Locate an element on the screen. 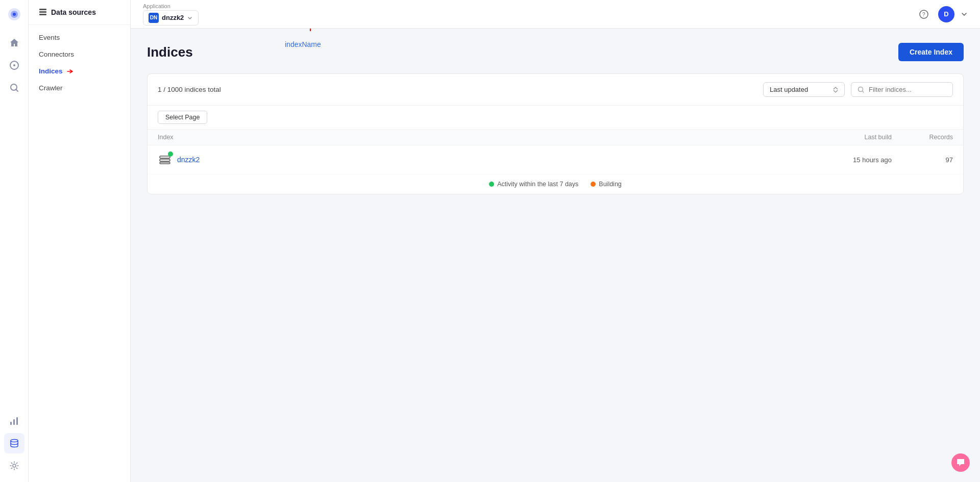 The height and width of the screenshot is (482, 980). index-name-cell: dnzzk2 is located at coordinates (479, 160).